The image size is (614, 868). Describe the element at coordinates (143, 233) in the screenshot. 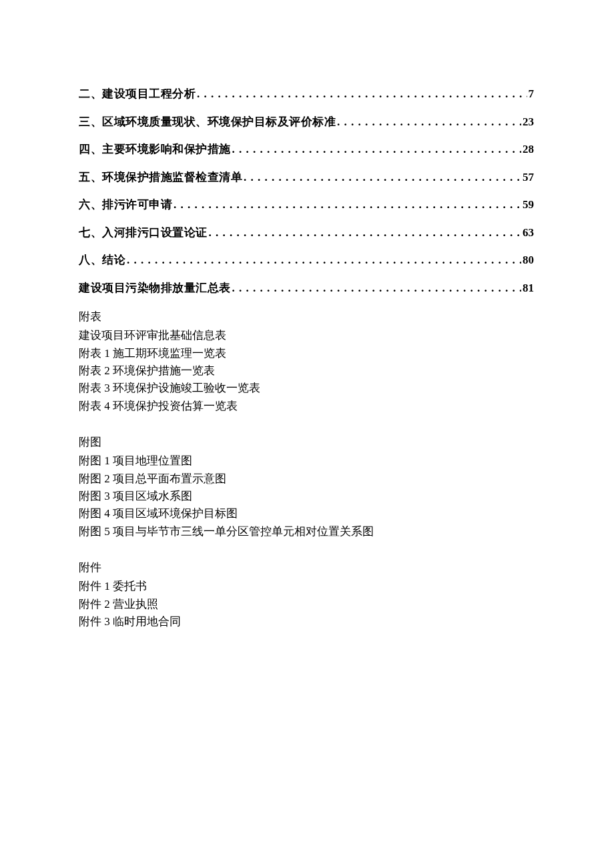

I see `toc-entry-title: 七、入河排污口设置论证` at that location.